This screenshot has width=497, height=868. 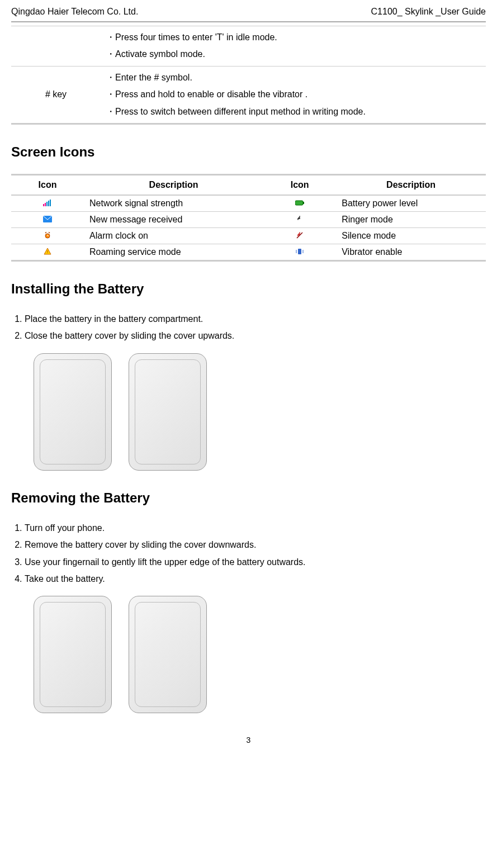 What do you see at coordinates (173, 203) in the screenshot?
I see `icon-desc: Network signal strength` at bounding box center [173, 203].